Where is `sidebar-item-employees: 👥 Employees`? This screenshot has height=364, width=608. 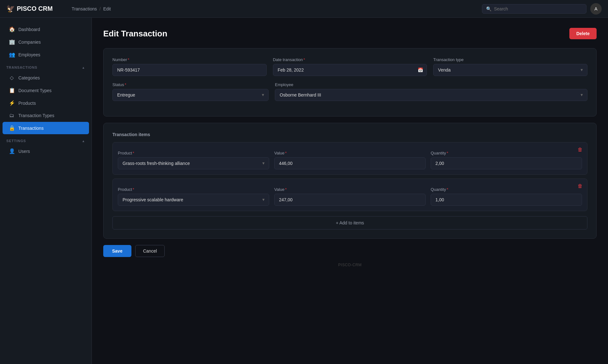 sidebar-item-employees: 👥 Employees is located at coordinates (46, 54).